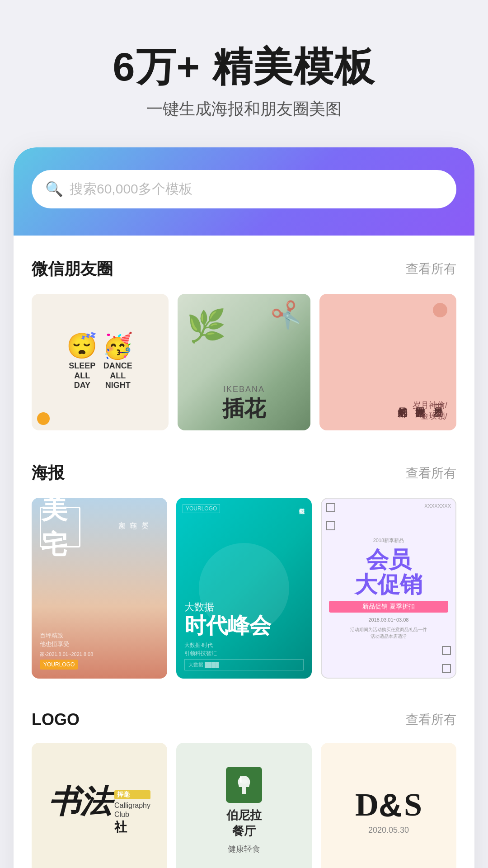 Image resolution: width=488 pixels, height=868 pixels. I want to click on logo-card-calligraphy: 书法 挥毫 Calligraphy Club 社, so click(99, 806).